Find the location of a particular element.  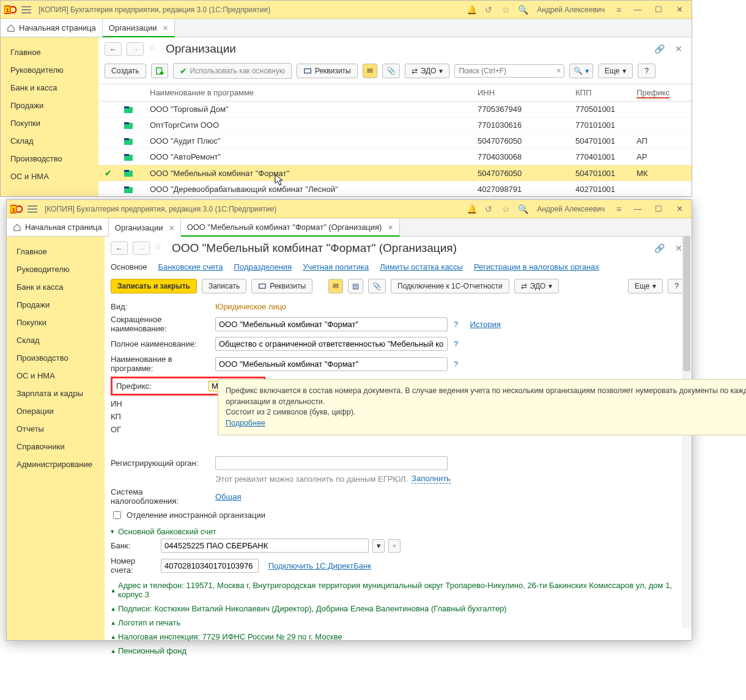

search-run-button: 🔍 ▾ is located at coordinates (581, 71).